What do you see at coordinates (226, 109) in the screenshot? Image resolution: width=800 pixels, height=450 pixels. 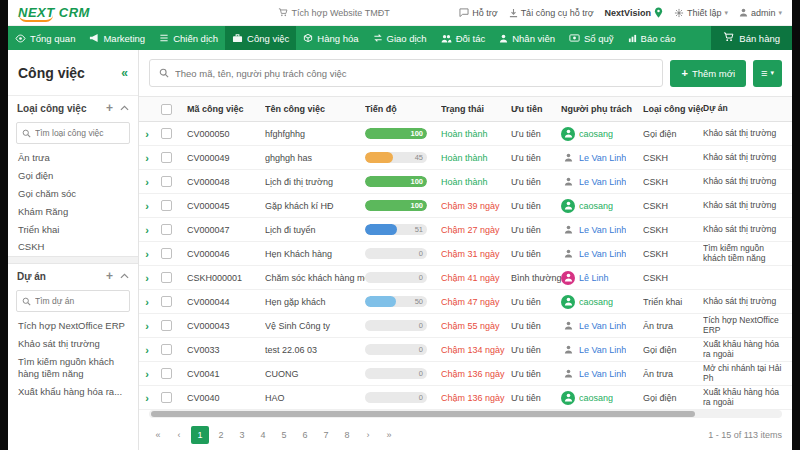 I see `col-code: Mã công việc` at bounding box center [226, 109].